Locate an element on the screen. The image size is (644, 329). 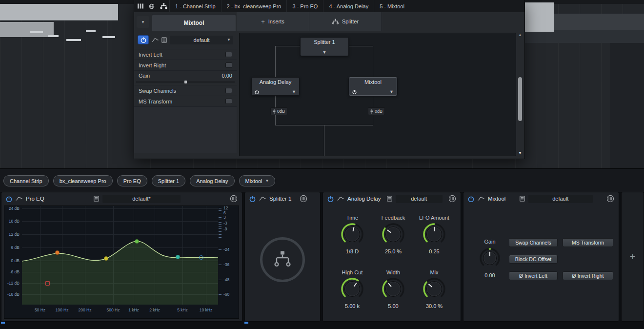
feedback-knob is located at coordinates (393, 234).